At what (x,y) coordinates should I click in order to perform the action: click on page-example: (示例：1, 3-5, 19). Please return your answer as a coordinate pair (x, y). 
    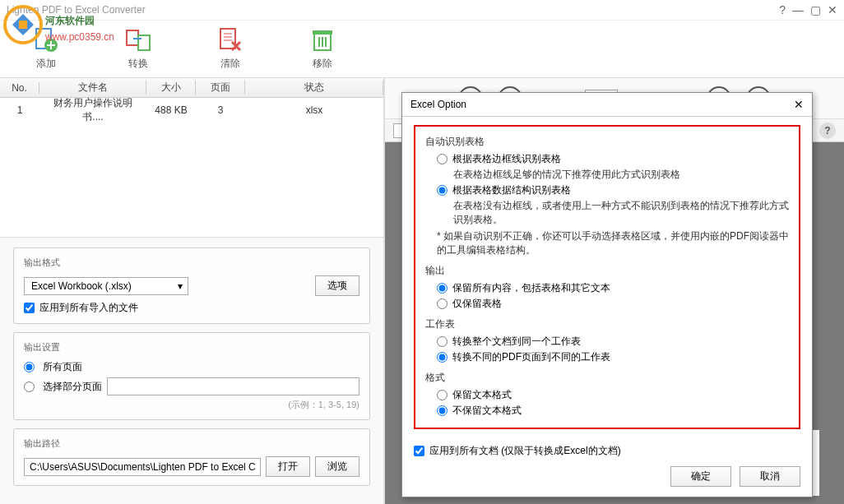
    Looking at the image, I should click on (192, 405).